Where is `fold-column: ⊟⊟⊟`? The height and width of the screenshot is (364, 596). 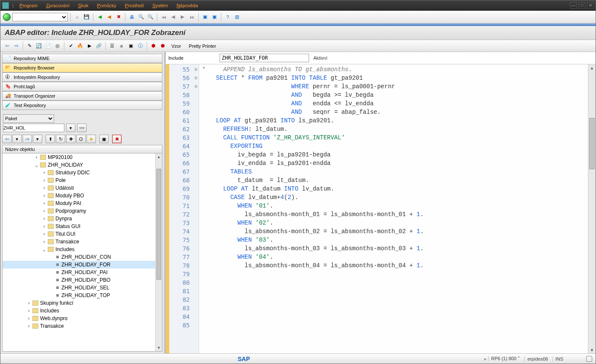
fold-column: ⊟⊟⊟ is located at coordinates (196, 209).